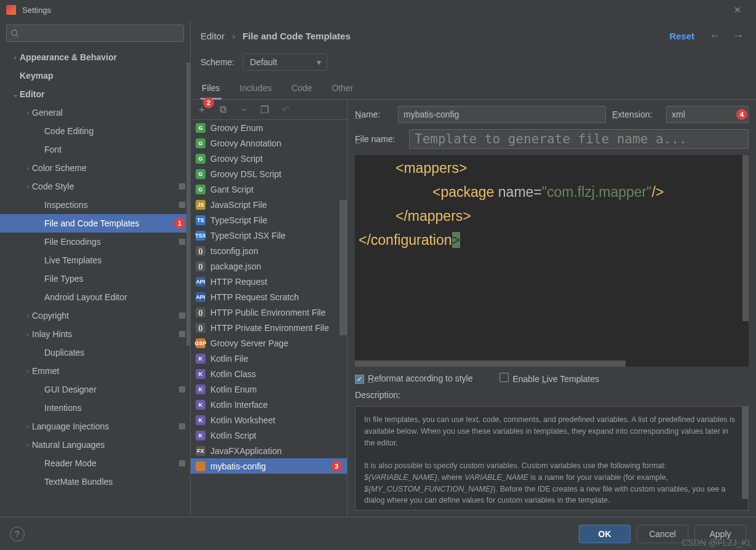 This screenshot has width=756, height=550. What do you see at coordinates (431, 168) in the screenshot?
I see `code-token: <mappers>` at bounding box center [431, 168].